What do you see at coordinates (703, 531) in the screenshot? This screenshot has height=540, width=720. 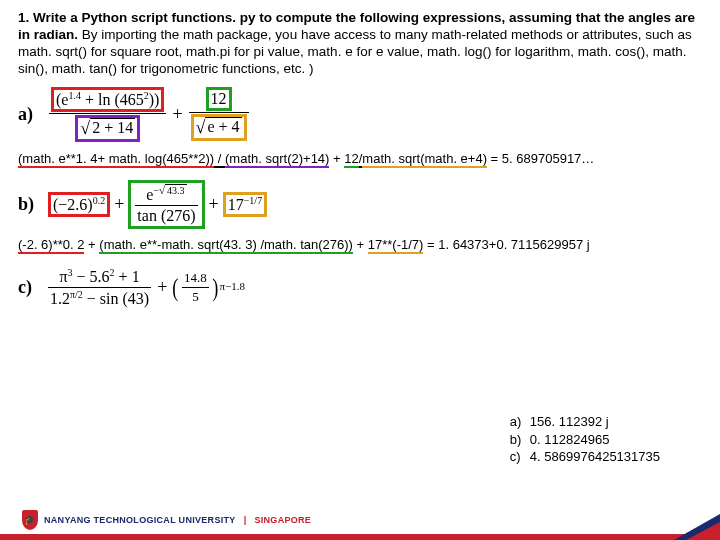 I see `footer-corner-red` at bounding box center [703, 531].